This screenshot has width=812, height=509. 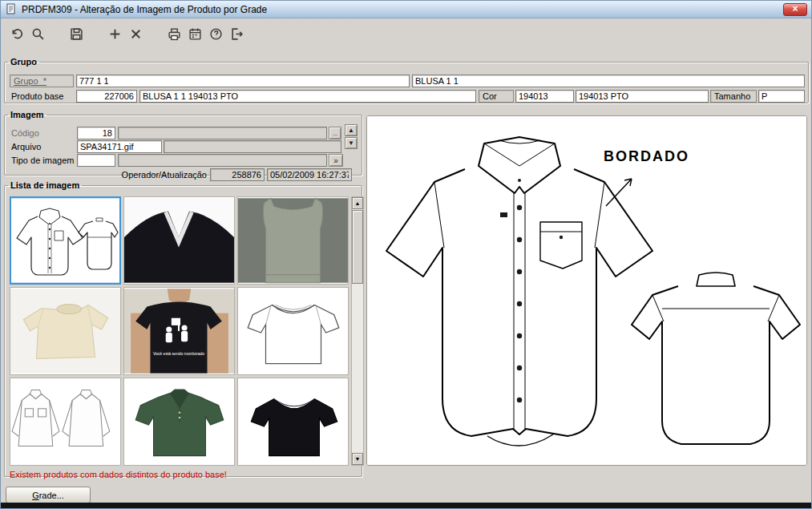 I want to click on operador-user-field, so click(x=237, y=175).